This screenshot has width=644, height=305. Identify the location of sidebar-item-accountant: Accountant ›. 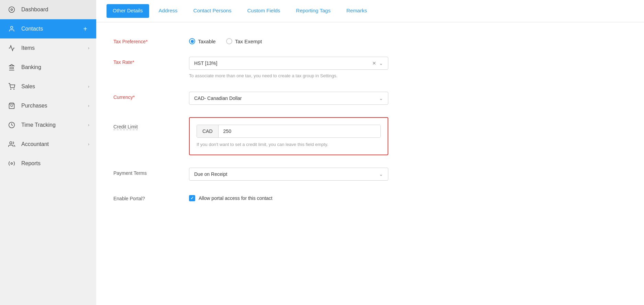
(48, 144).